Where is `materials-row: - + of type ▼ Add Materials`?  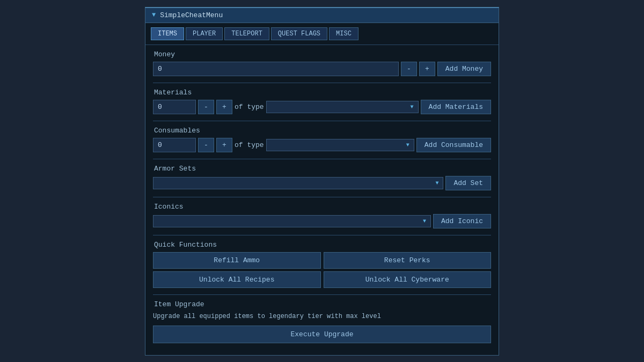 materials-row: - + of type ▼ Add Materials is located at coordinates (322, 107).